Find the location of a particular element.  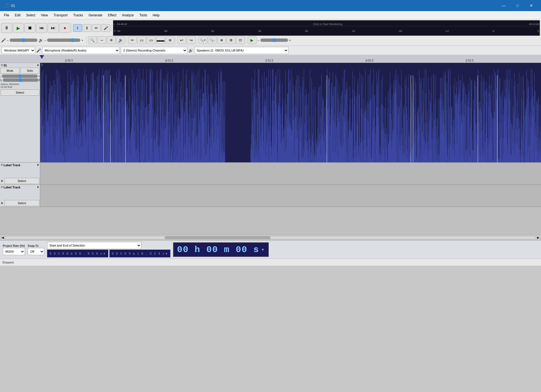

label-track-2-select-button: Select is located at coordinates (22, 203).